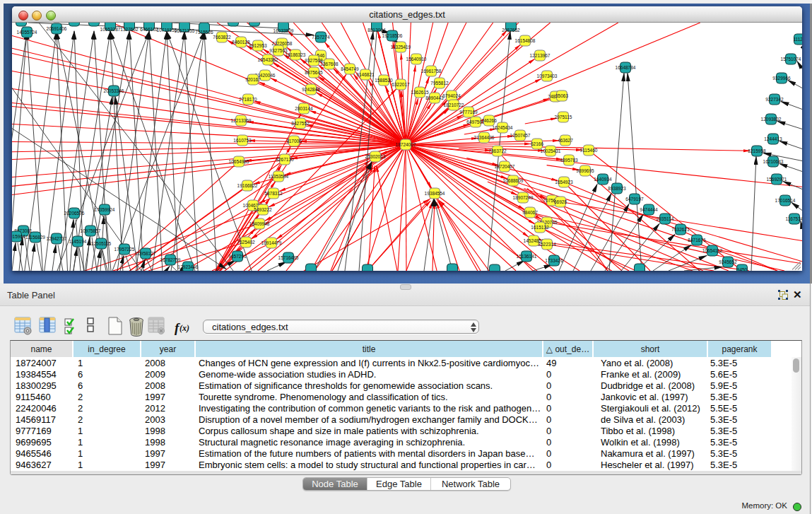 Image resolution: width=812 pixels, height=514 pixels. I want to click on svg-text: 2718170, so click(248, 99).